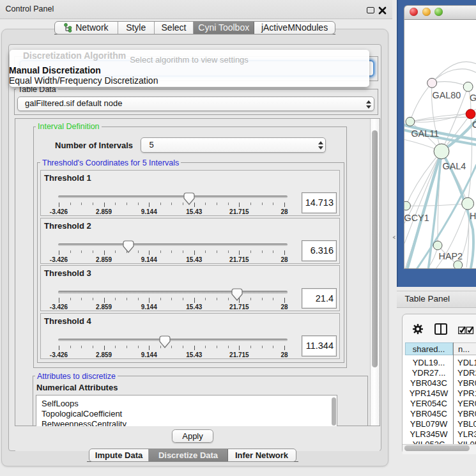 The image size is (476, 476). I want to click on svg-text: GAL11, so click(425, 133).